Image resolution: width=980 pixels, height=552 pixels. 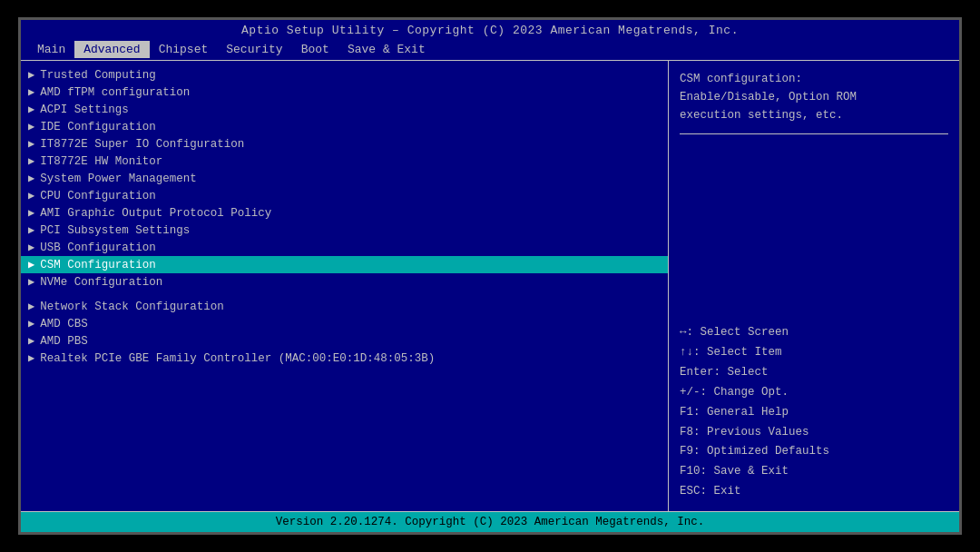 What do you see at coordinates (84, 110) in the screenshot?
I see `menu-entry-label: ACPI Settings` at bounding box center [84, 110].